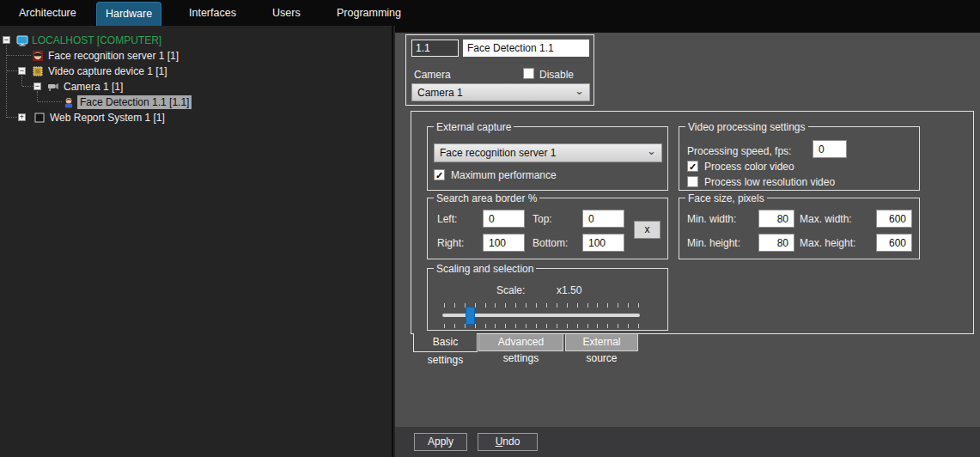 The height and width of the screenshot is (457, 980). Describe the element at coordinates (526, 48) in the screenshot. I see `object-name-field` at that location.